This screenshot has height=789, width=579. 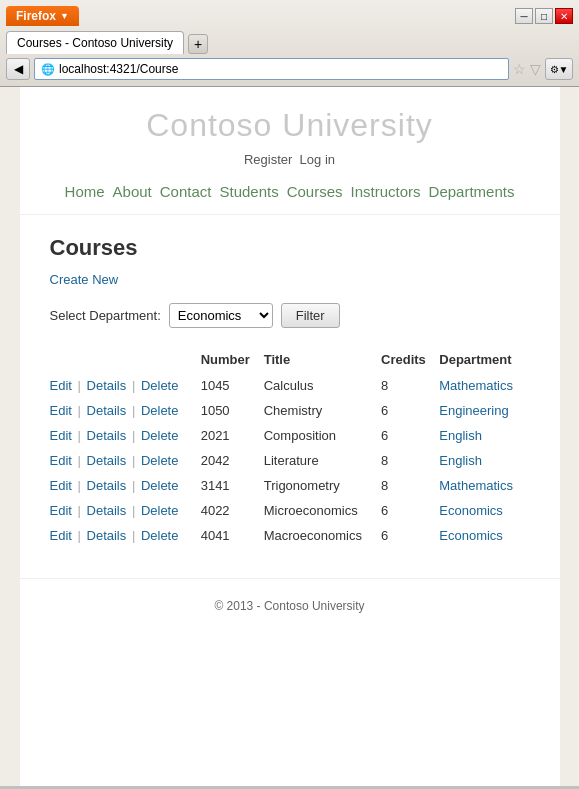 I want to click on maximize-button: □, so click(x=544, y=16).